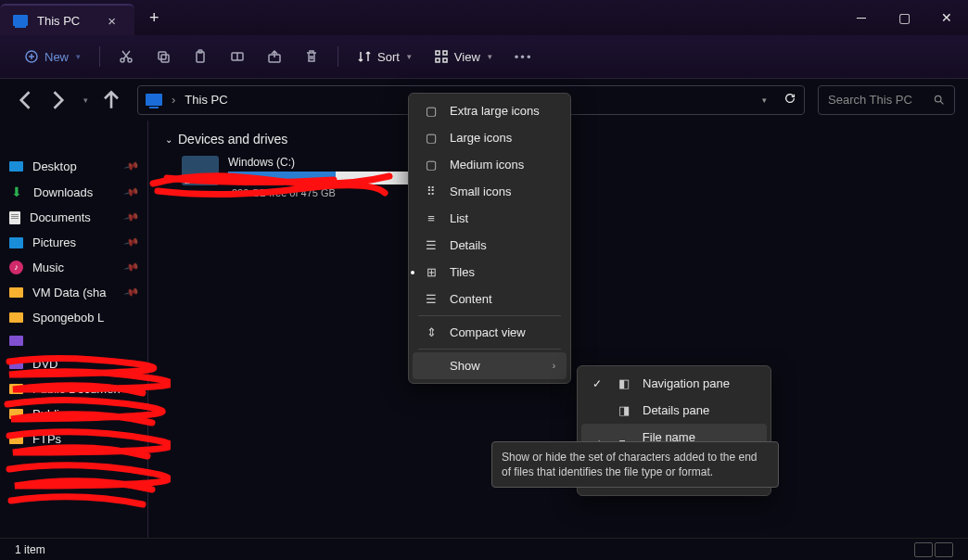  Describe the element at coordinates (74, 317) in the screenshot. I see `sidebar-item: Spongebob L` at that location.